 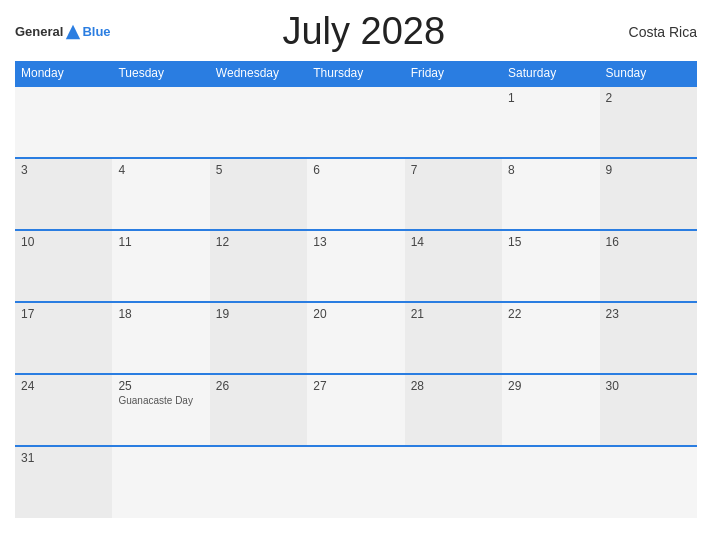 I want to click on day-number: 10, so click(x=64, y=242).